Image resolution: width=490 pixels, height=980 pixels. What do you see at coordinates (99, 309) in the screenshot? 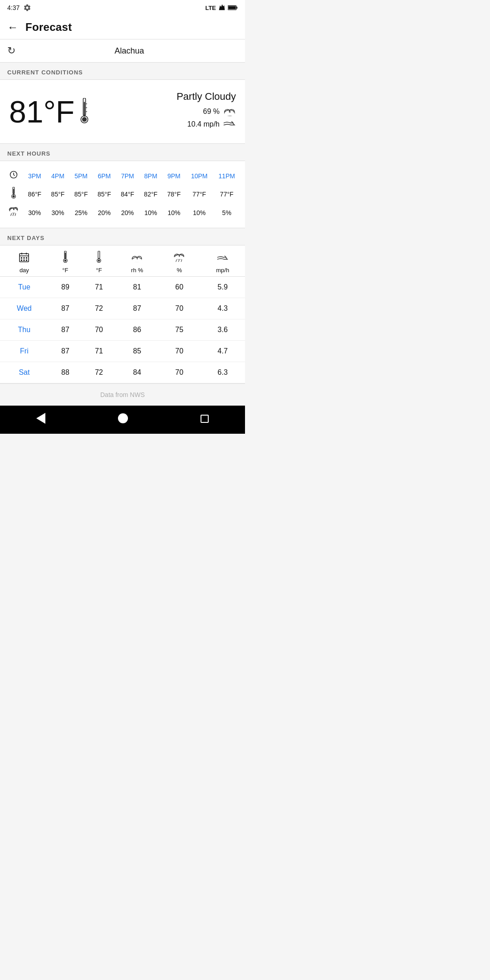
I see `day-low: 72` at bounding box center [99, 309].